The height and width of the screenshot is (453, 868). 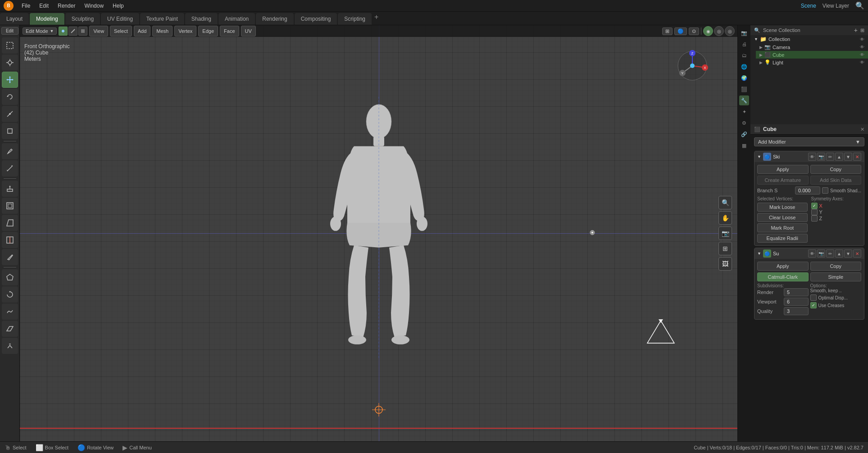 I want to click on catmull-clark-btn: Catmull-Clark, so click(x=783, y=277).